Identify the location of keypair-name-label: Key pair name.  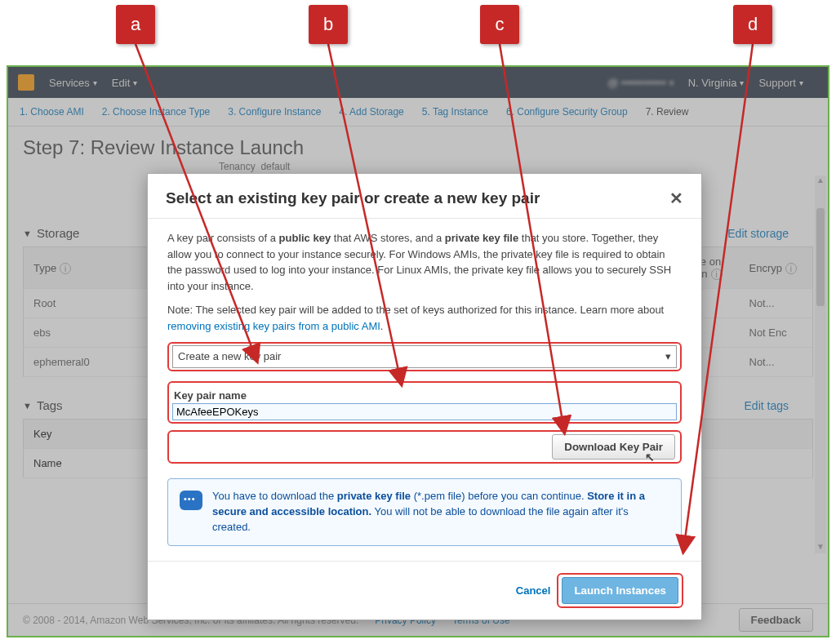
(425, 396).